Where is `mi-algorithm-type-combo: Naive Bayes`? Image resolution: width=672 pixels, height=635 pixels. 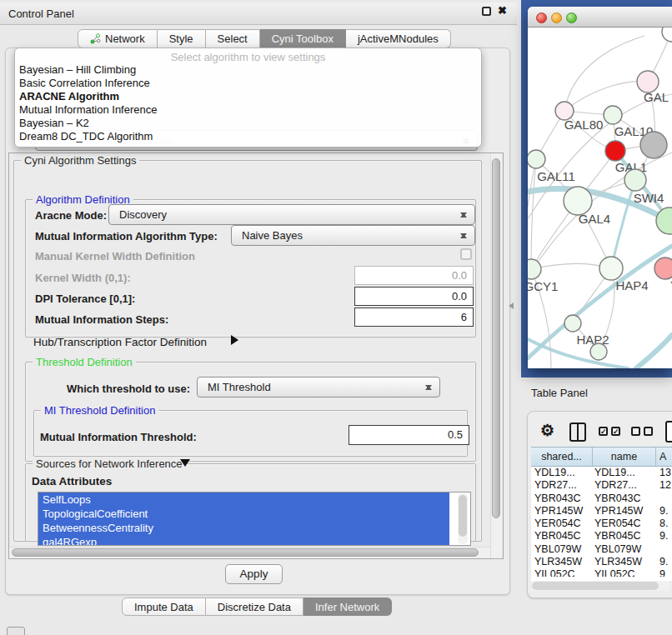
mi-algorithm-type-combo: Naive Bayes is located at coordinates (354, 235).